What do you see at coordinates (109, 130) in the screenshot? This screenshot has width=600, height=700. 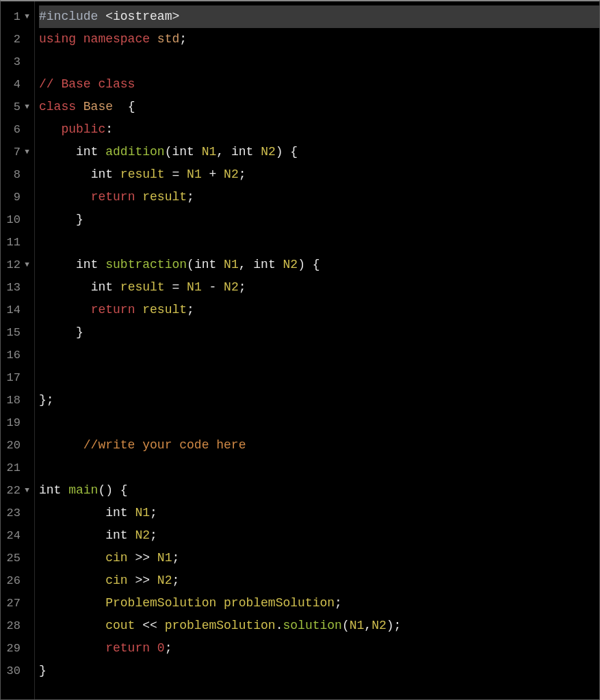 I see `token-punc: :` at bounding box center [109, 130].